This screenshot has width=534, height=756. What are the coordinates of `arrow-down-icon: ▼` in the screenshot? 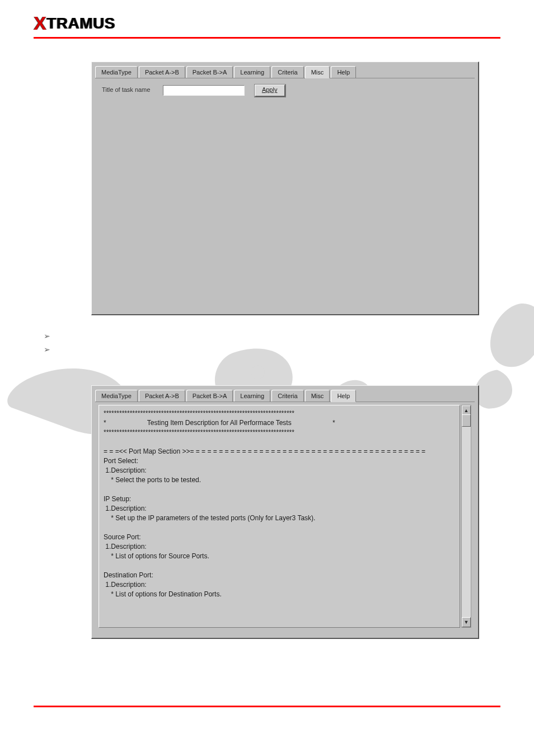 It's located at (467, 622).